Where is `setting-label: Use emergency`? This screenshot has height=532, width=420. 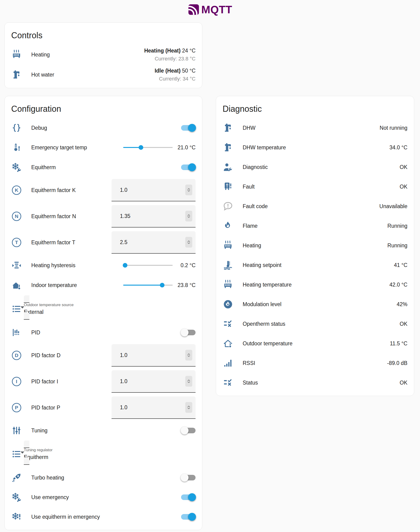 setting-label: Use emergency is located at coordinates (50, 497).